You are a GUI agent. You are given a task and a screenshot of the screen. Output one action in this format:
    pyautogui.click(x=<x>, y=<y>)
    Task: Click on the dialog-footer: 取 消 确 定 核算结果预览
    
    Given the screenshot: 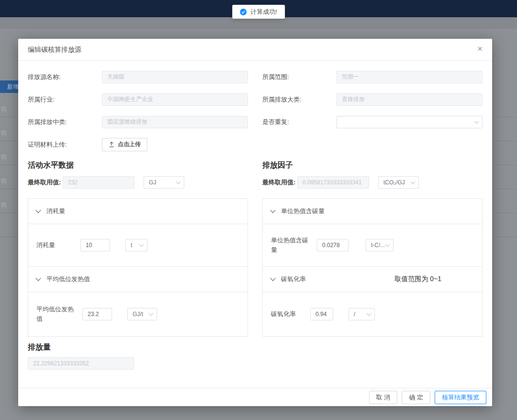 What is the action you would take?
    pyautogui.click(x=255, y=397)
    